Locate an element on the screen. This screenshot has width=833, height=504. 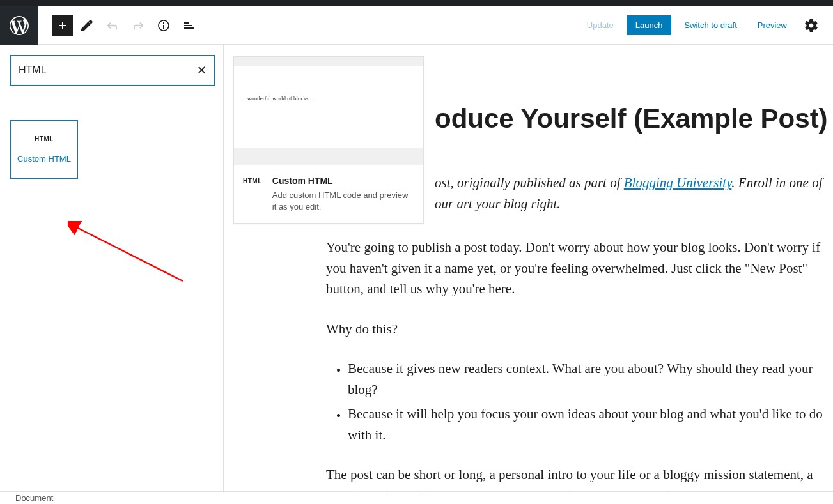
block-item-label: Custom HTML is located at coordinates (44, 158).